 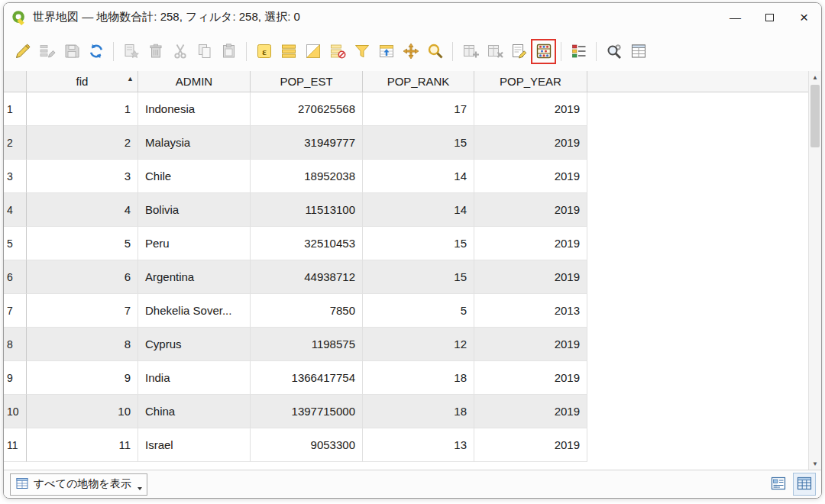 I want to click on cell-admin: Chile, so click(x=194, y=176).